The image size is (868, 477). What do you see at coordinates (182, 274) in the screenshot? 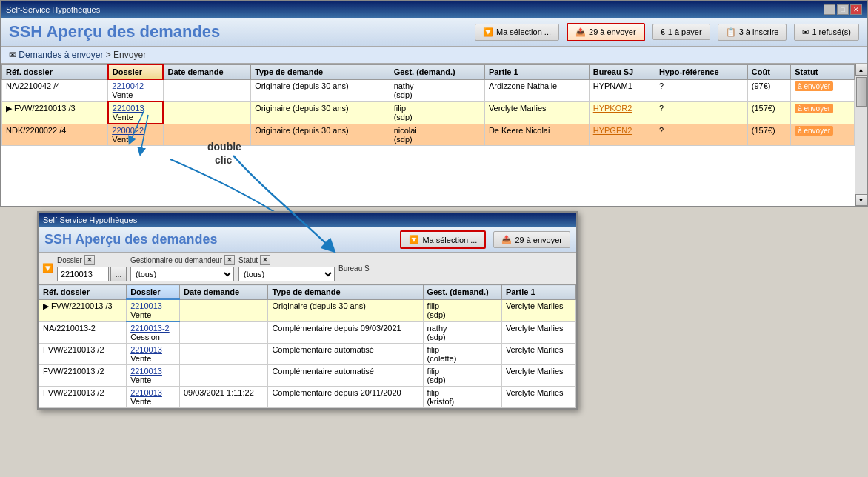
I see `filter-gestionnaire-input-row: (tous)` at bounding box center [182, 274].